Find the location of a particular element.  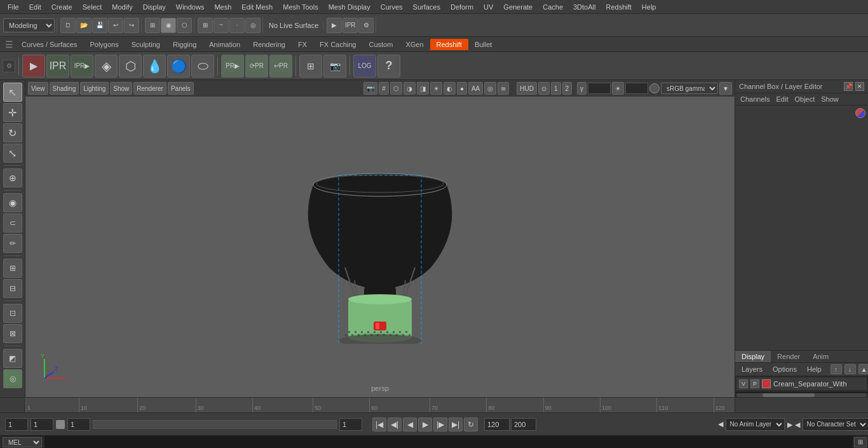

menu-mesh-display: Mesh Display is located at coordinates (349, 7).